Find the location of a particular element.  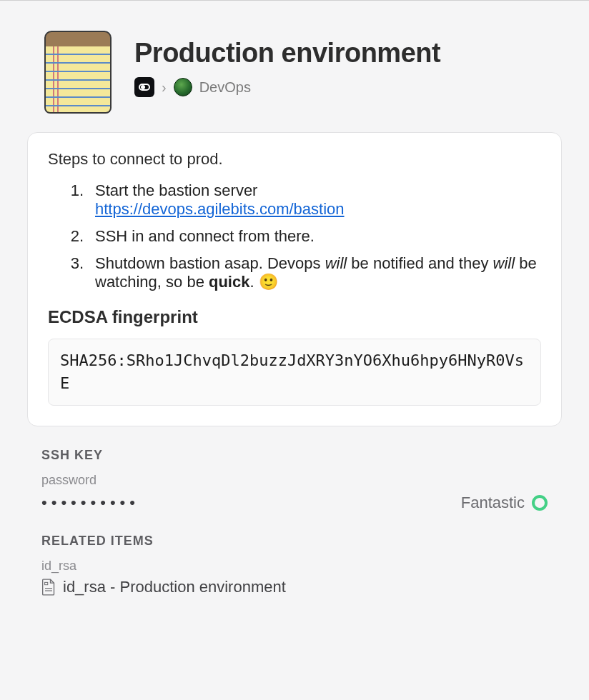

field-label: password is located at coordinates (294, 480).